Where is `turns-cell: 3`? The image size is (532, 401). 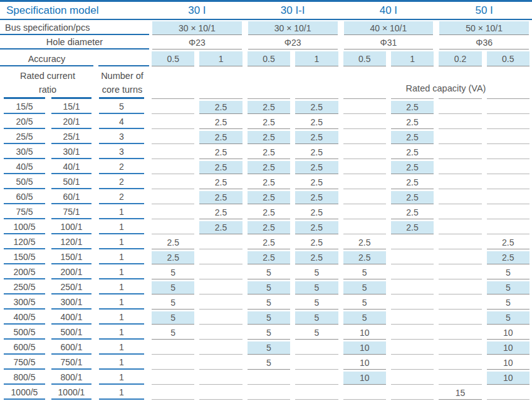
turns-cell: 3 is located at coordinates (122, 137).